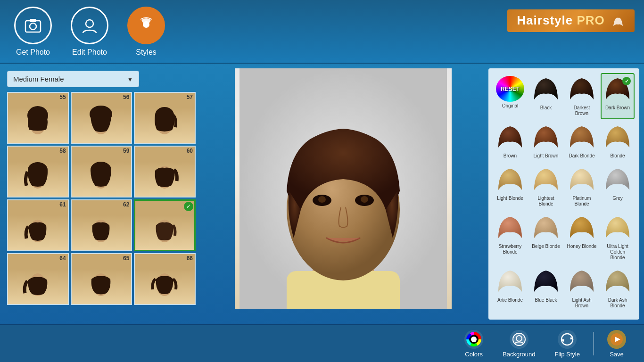  I want to click on color-label-dark-blonde: Dark Blonde, so click(582, 156).